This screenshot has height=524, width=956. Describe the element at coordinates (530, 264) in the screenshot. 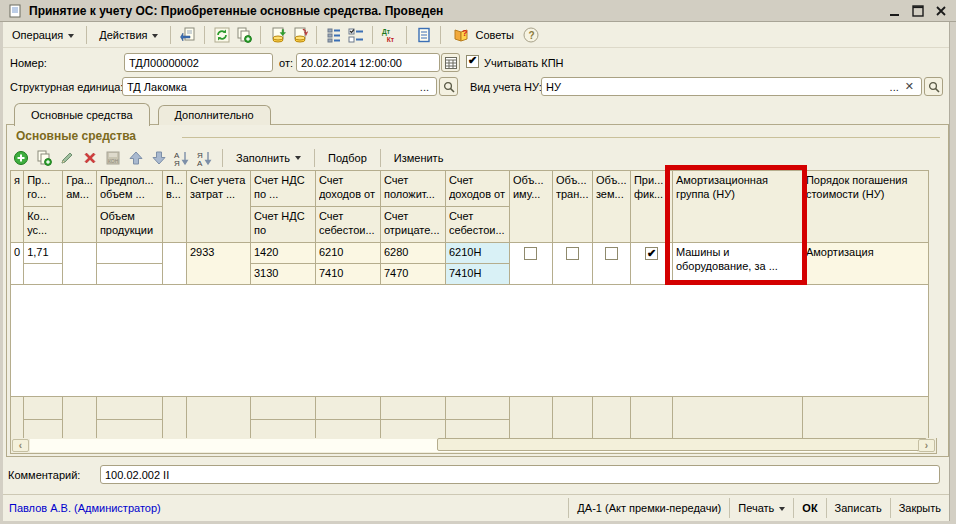

I see `cell-object-property` at that location.